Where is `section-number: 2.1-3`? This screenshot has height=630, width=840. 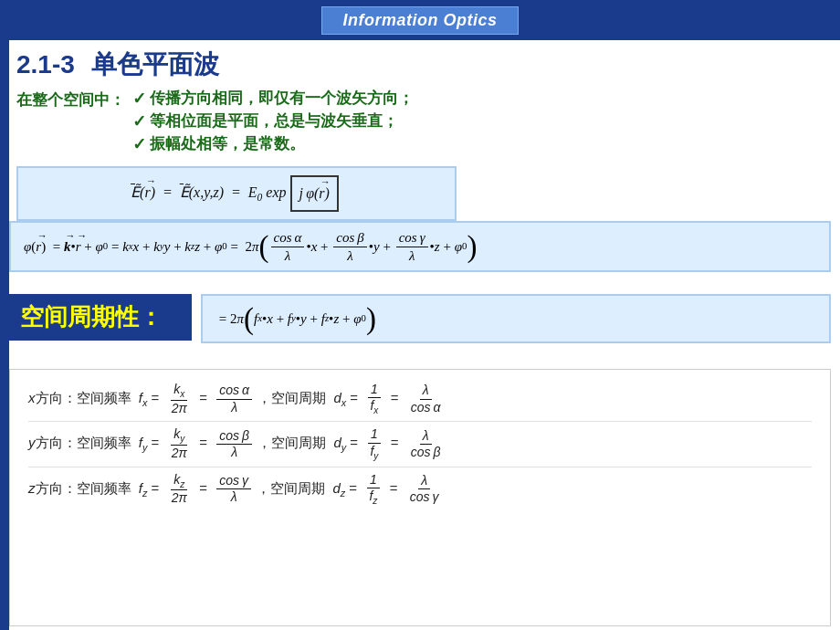
section-number: 2.1-3 is located at coordinates (46, 65).